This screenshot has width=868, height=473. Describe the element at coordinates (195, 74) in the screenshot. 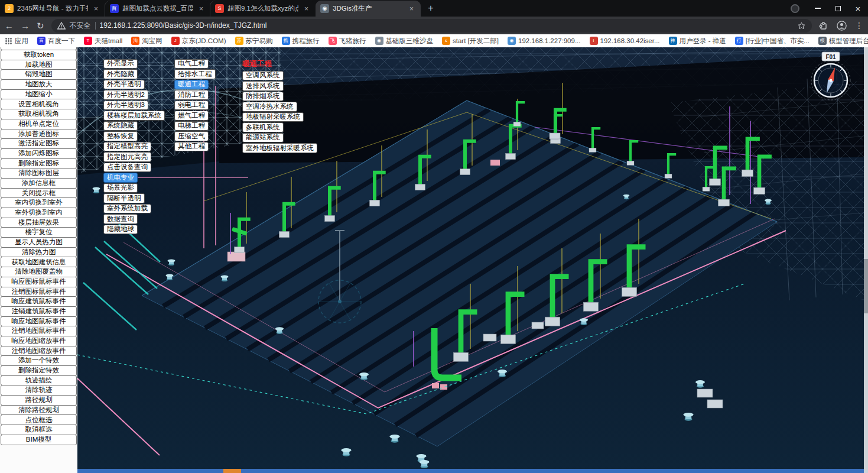

I see `discipline-menu-item: 给排水工程` at that location.